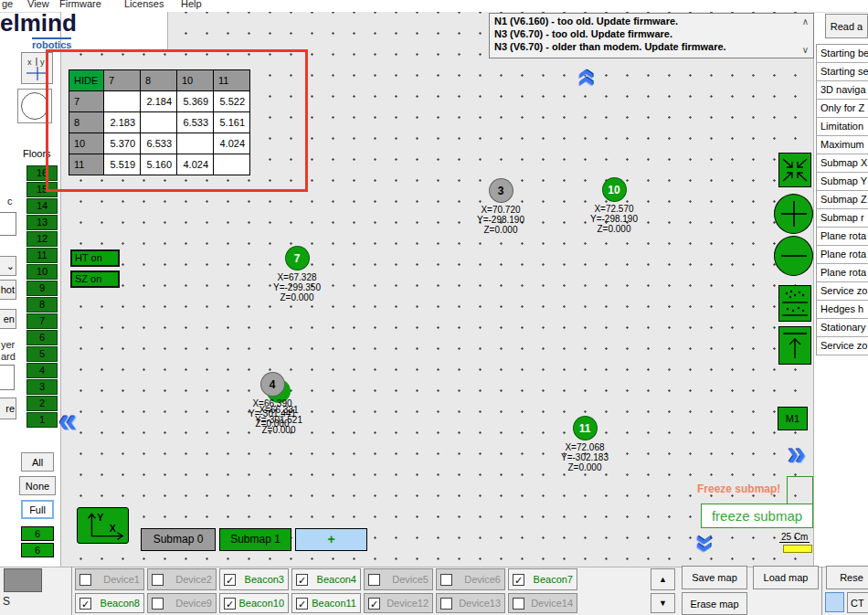 Image resolution: width=868 pixels, height=615 pixels. Describe the element at coordinates (7, 5) in the screenshot. I see `menu-language: ge` at that location.